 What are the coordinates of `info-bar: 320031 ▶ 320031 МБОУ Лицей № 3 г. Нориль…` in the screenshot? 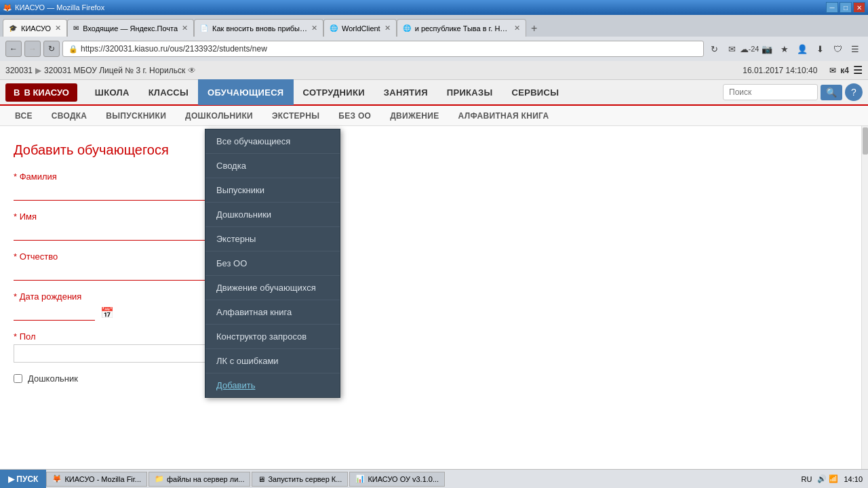 It's located at (434, 70).